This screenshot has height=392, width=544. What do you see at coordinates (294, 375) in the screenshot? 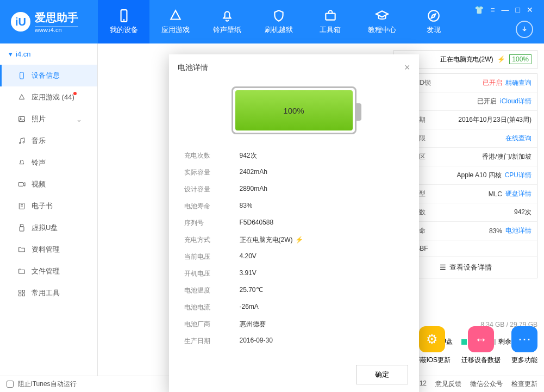
I see `modal-footer: 确定` at bounding box center [294, 375].